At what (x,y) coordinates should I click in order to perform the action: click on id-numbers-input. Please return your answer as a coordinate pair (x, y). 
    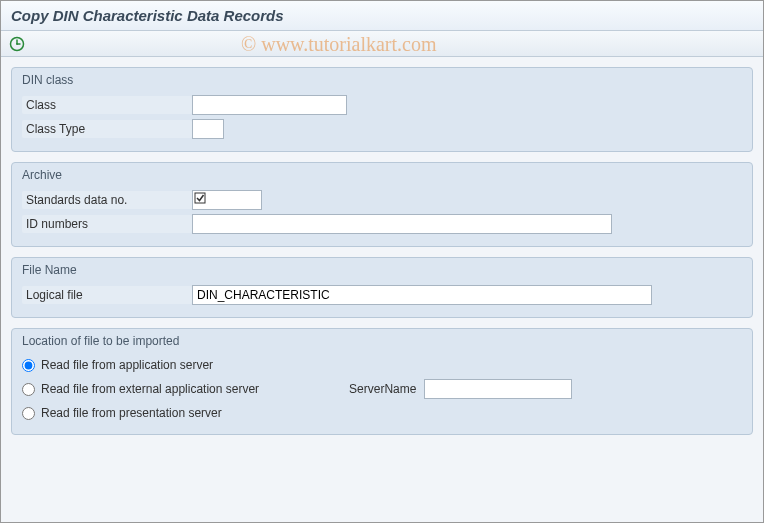
    Looking at the image, I should click on (402, 224).